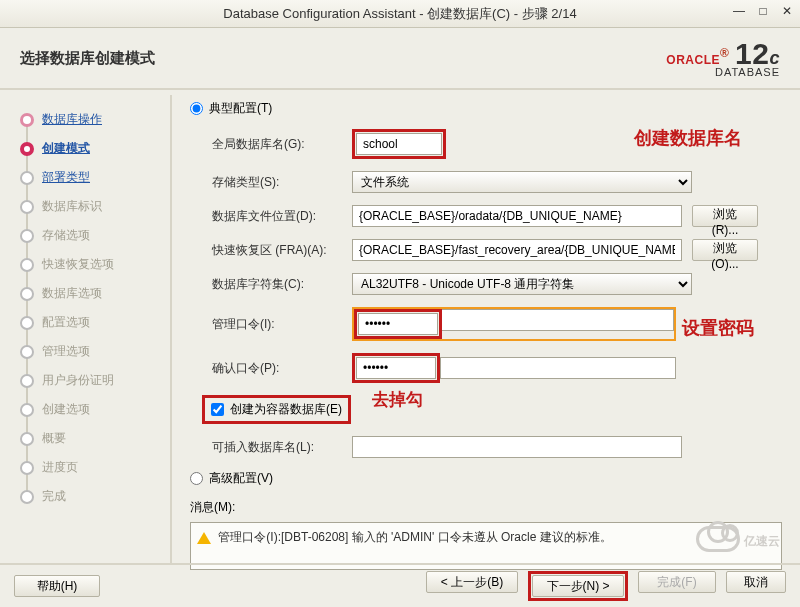 This screenshot has width=800, height=607. What do you see at coordinates (723, 58) in the screenshot?
I see `oracle-logo: ORACLE® 12c DATABASE` at bounding box center [723, 58].